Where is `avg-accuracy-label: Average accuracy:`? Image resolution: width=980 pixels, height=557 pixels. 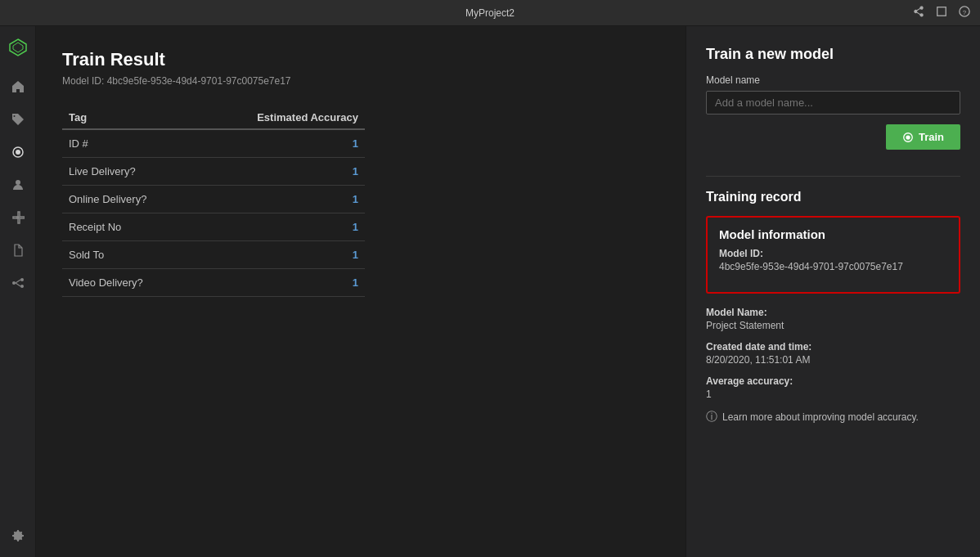 avg-accuracy-label: Average accuracy: is located at coordinates (833, 381).